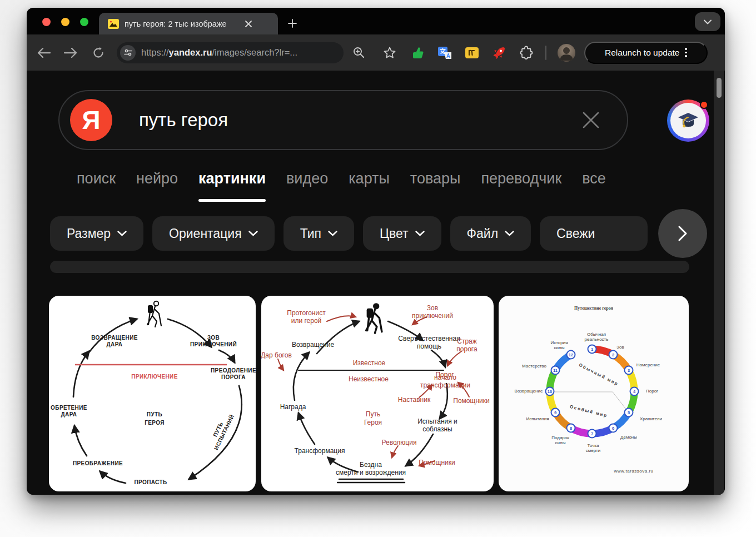  Describe the element at coordinates (471, 401) in the screenshot. I see `diagram-label: Помощники` at that location.